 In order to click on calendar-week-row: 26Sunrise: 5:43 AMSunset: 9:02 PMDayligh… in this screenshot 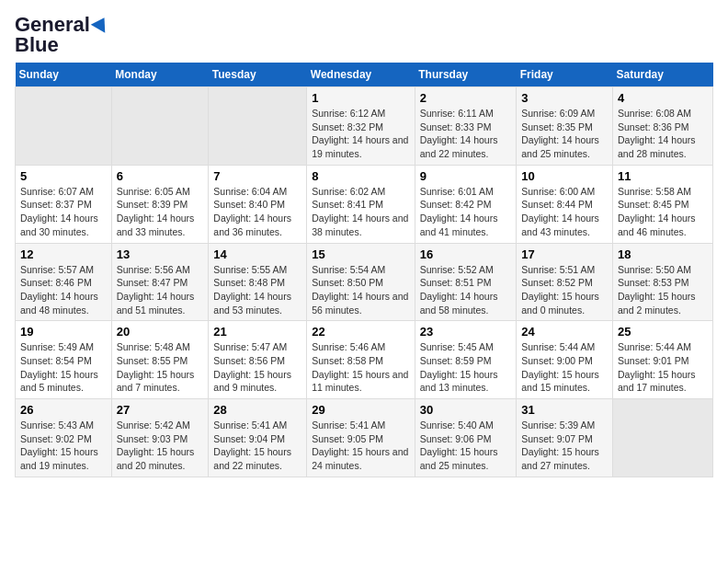, I will do `click(364, 438)`.